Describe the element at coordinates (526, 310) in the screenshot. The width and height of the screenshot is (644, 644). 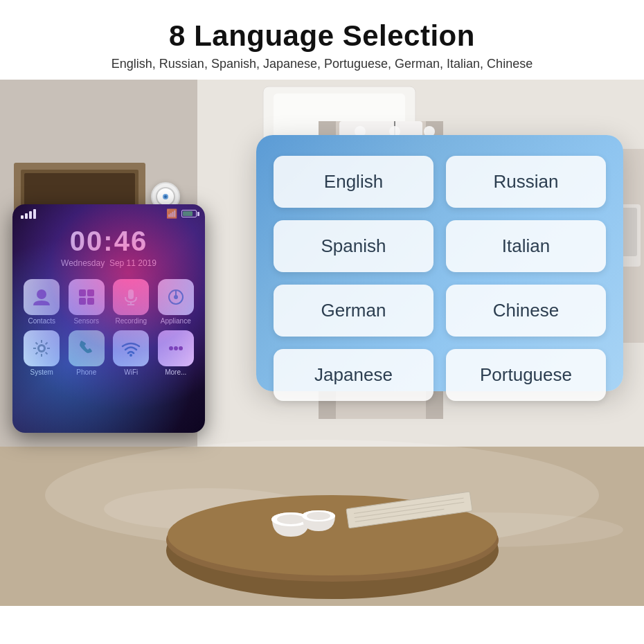
I see `language-button-chinese: Chinese` at that location.